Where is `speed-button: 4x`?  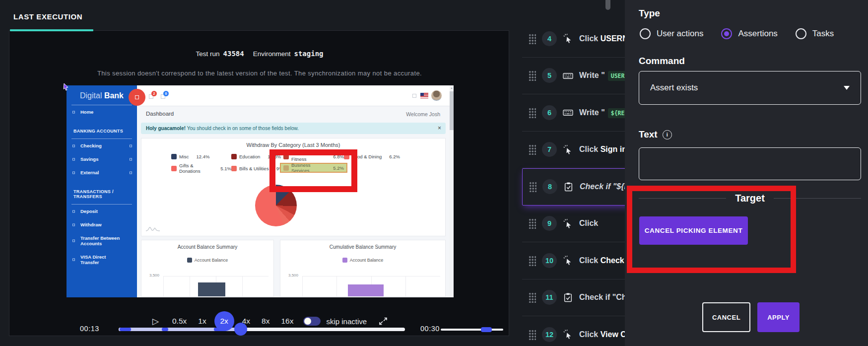 speed-button: 4x is located at coordinates (246, 321).